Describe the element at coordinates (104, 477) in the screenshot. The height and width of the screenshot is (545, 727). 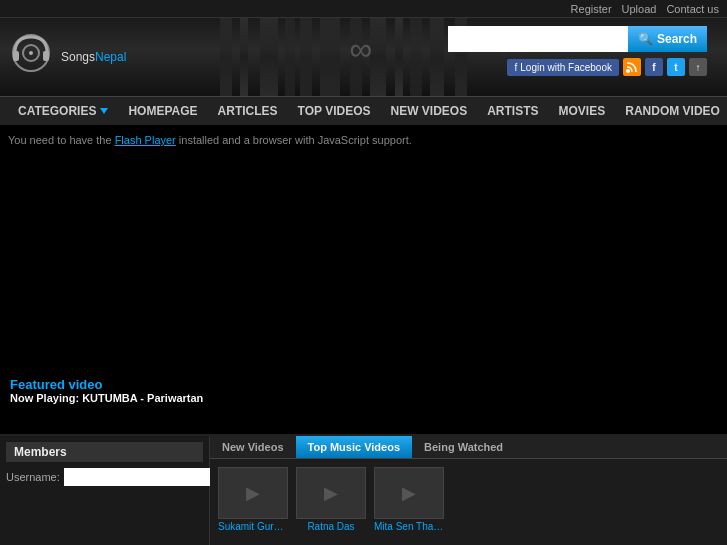
I see `username-row: Username:` at that location.